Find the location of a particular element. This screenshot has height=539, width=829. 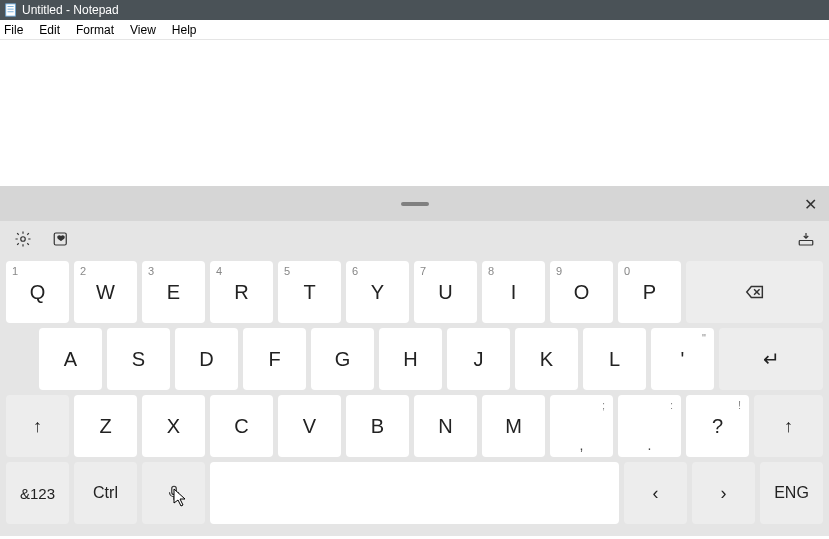

key-x: X is located at coordinates (174, 426).